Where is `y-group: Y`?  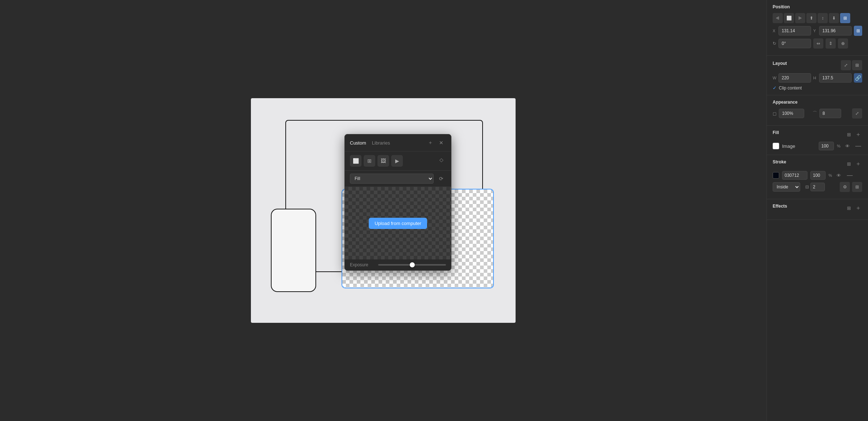
y-group: Y is located at coordinates (832, 31).